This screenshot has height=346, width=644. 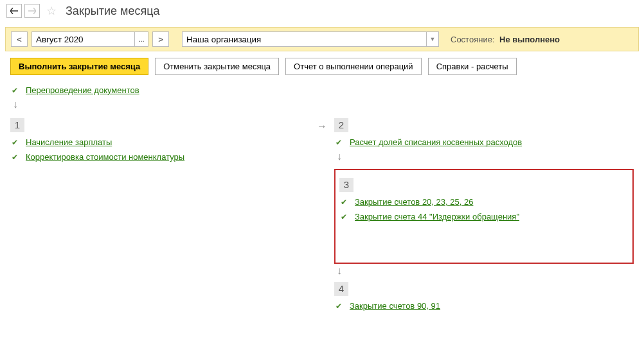 I want to click on nav-forward-button, so click(x=32, y=11).